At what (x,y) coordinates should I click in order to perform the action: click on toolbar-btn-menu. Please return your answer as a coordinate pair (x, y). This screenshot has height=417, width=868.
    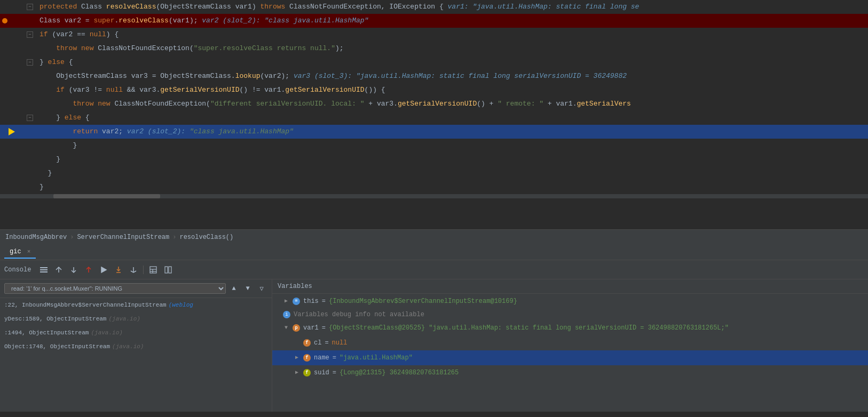
    Looking at the image, I should click on (44, 270).